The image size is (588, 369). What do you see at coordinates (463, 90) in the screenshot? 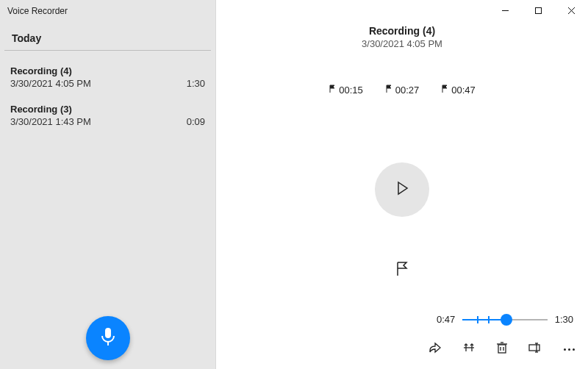
I see `marker-time: 00:47` at bounding box center [463, 90].